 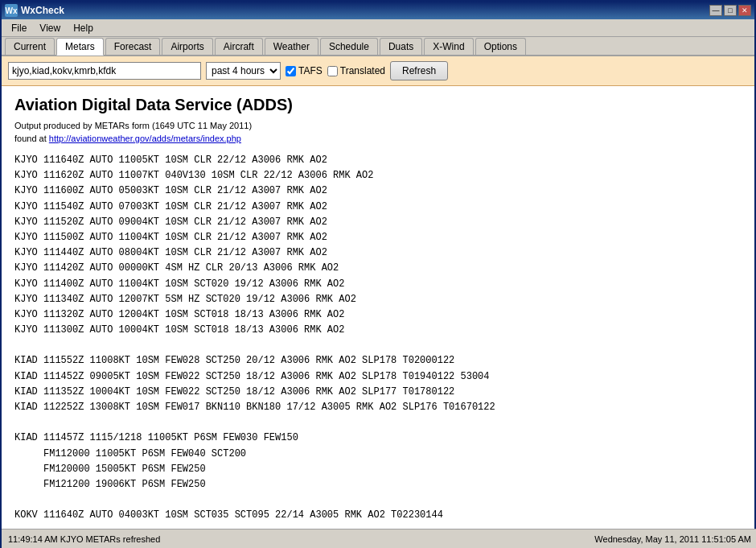 I want to click on translated-label: Translated, so click(x=356, y=71).